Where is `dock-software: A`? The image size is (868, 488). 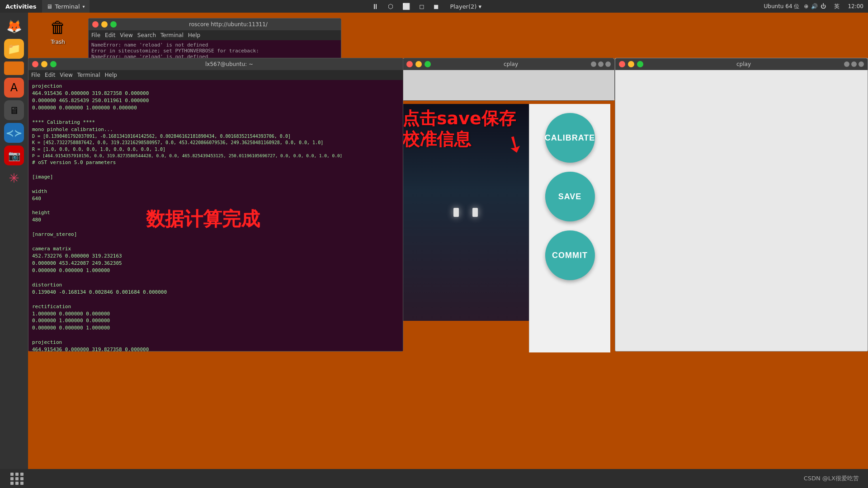
dock-software: A is located at coordinates (14, 88).